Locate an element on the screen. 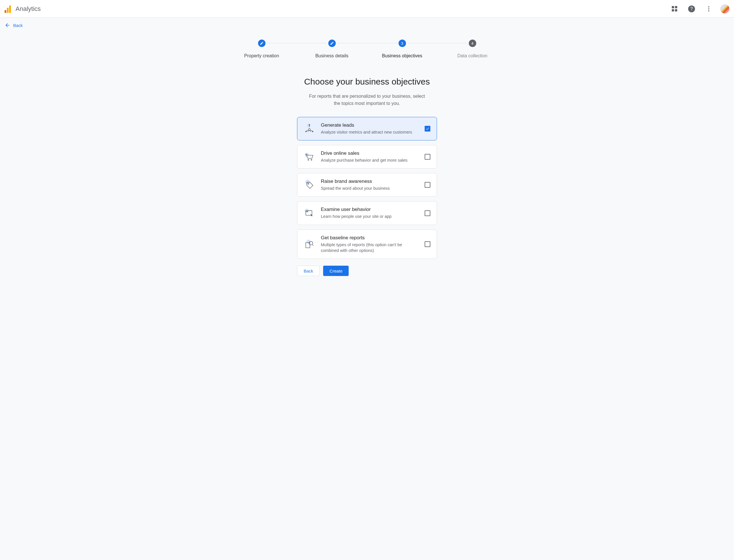 The height and width of the screenshot is (560, 734). option-desc: Analyze purchase behavior and get more s… is located at coordinates (370, 160).